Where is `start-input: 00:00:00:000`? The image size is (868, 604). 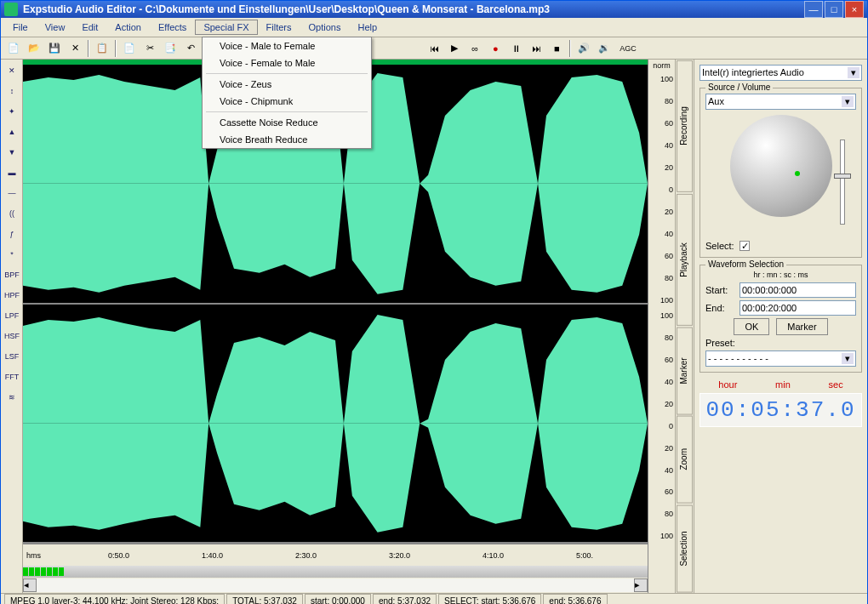
start-input: 00:00:00:000 is located at coordinates (798, 290).